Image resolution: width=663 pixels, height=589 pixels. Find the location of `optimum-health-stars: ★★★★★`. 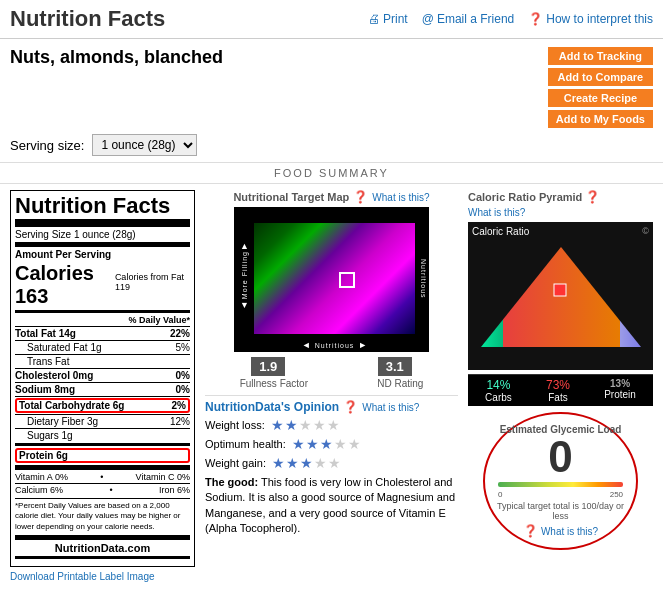

optimum-health-stars: ★★★★★ is located at coordinates (326, 444).